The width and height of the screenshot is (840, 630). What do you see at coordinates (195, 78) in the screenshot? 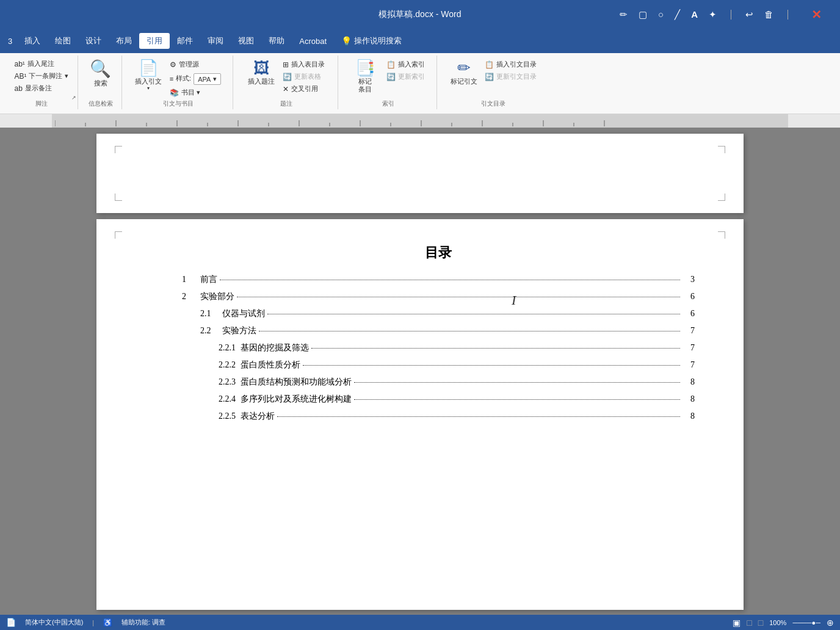
I see `style-dropdown-btn: ≡ 样式: APA ▾` at bounding box center [195, 78].